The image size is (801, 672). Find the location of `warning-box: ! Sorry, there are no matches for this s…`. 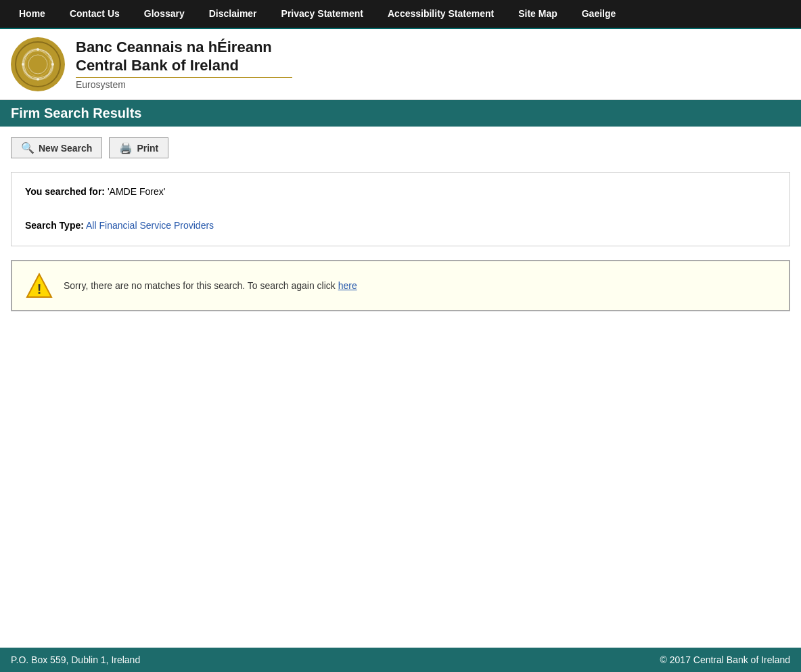

warning-box: ! Sorry, there are no matches for this s… is located at coordinates (400, 286).